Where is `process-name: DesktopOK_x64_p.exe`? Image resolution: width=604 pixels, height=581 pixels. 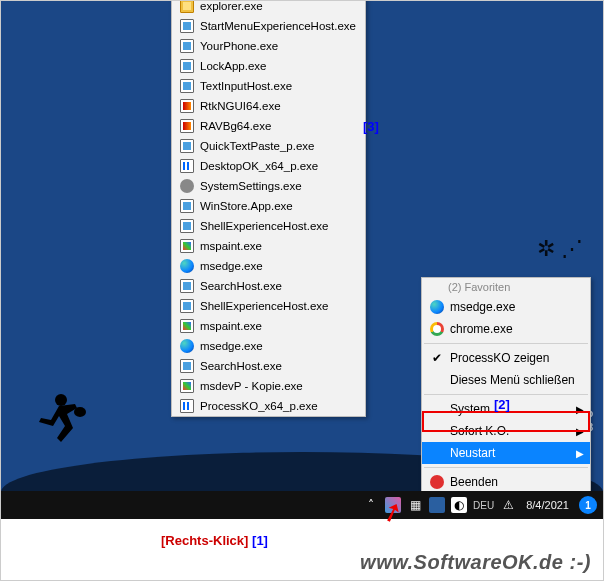
process-name: DesktopOK_x64_p.exe is located at coordinates (259, 166).